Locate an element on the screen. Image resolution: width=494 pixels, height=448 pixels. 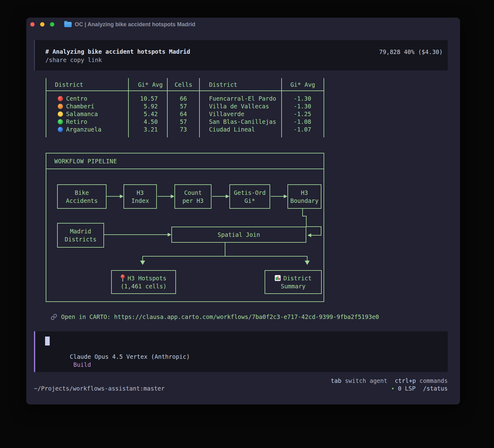
blue-circle-icon is located at coordinates (61, 130).